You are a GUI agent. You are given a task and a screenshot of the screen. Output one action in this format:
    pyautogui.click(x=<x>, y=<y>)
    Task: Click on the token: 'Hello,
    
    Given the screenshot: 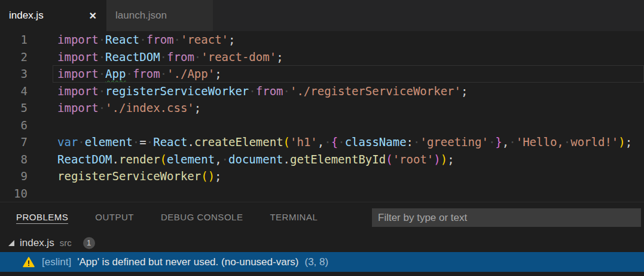 What is the action you would take?
    pyautogui.click(x=540, y=142)
    